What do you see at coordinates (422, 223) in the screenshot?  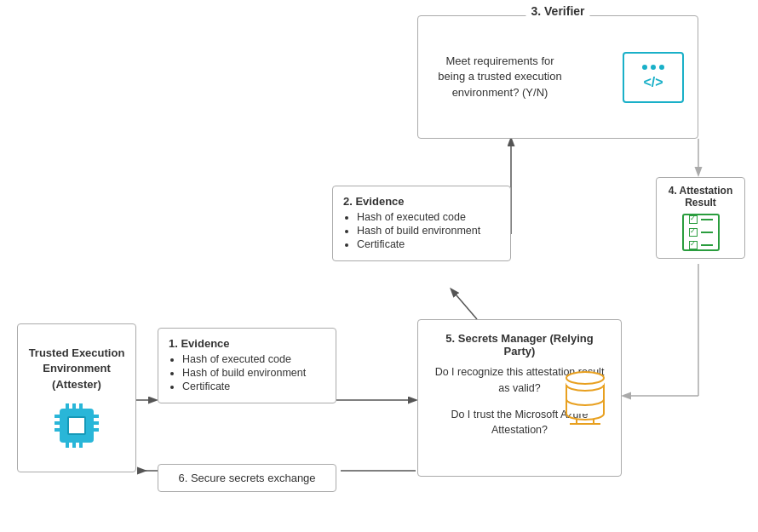 I see `evidence2-box: 2. Evidence Hash of executed code Hash o…` at bounding box center [422, 223].